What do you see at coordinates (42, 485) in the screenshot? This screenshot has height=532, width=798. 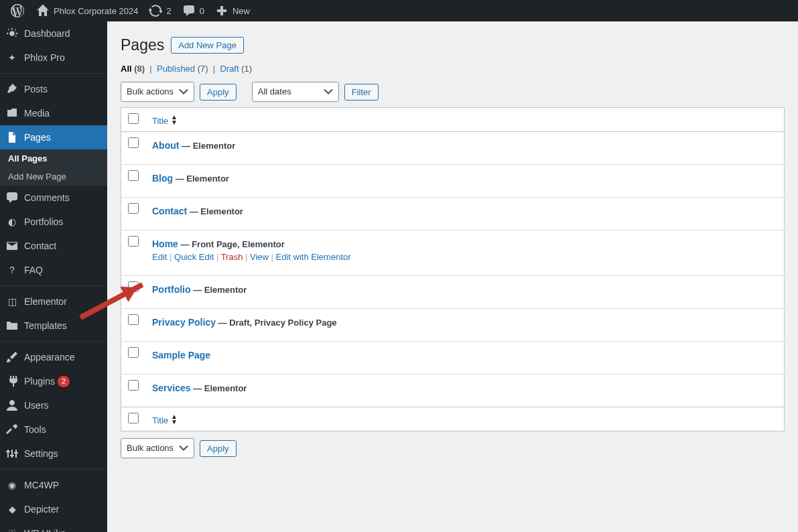 I see `menu-label: MC4WP` at bounding box center [42, 485].